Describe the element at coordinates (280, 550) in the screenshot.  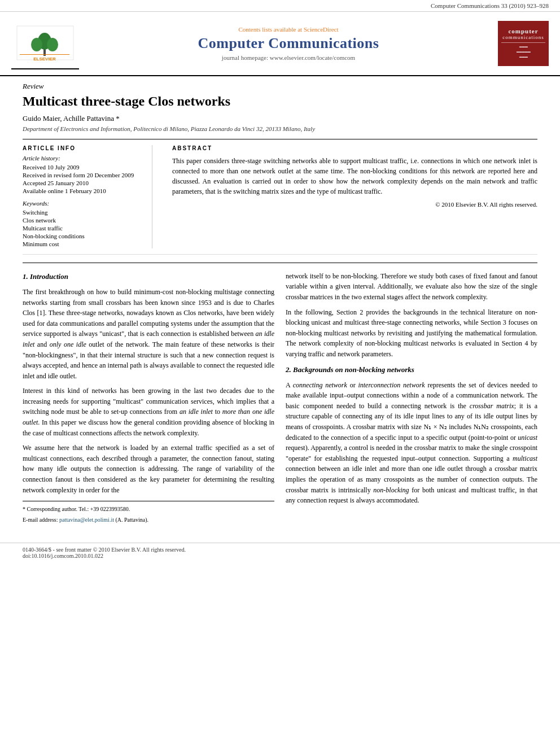
I see `footer-text: 0140-3664/$ - see front matter © 2010 El…` at that location.